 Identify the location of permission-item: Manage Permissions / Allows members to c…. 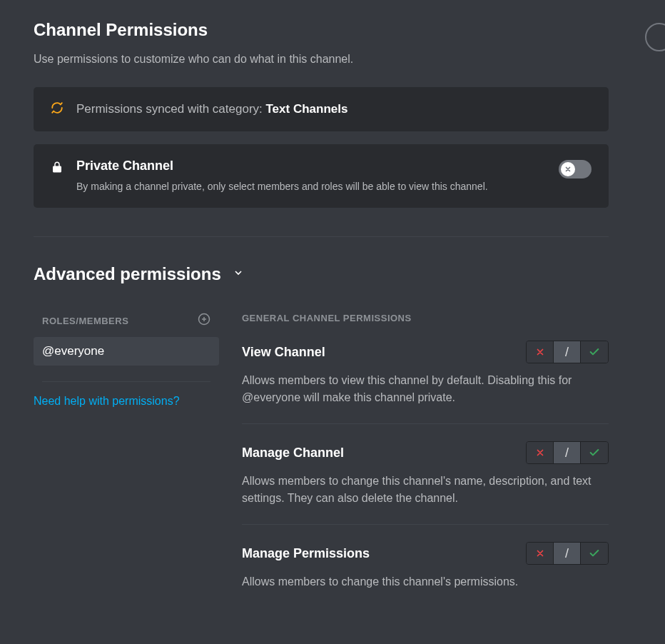
(425, 575).